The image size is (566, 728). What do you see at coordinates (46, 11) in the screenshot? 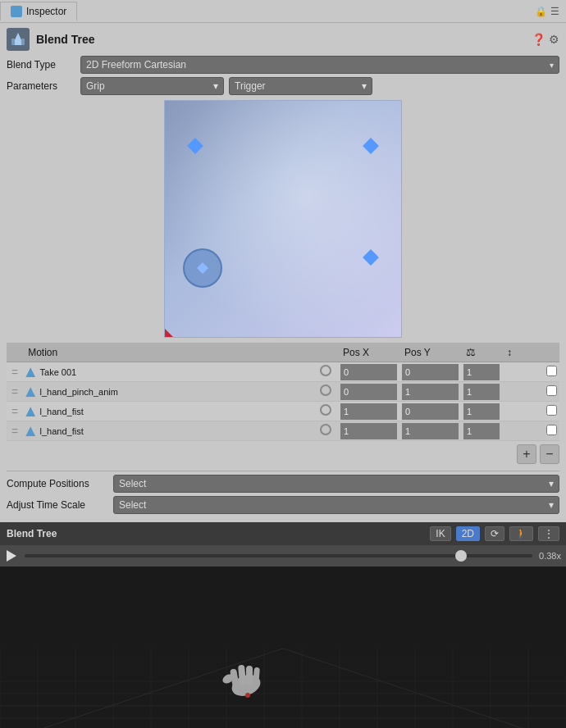
I see `inspector-tab-label: Inspector` at bounding box center [46, 11].